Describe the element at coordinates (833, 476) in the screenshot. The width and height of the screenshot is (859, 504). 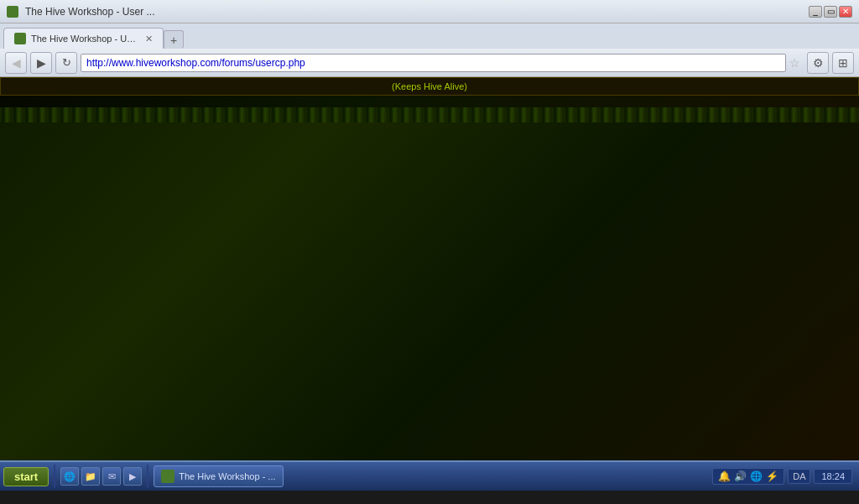
I see `clock: 18:24` at that location.